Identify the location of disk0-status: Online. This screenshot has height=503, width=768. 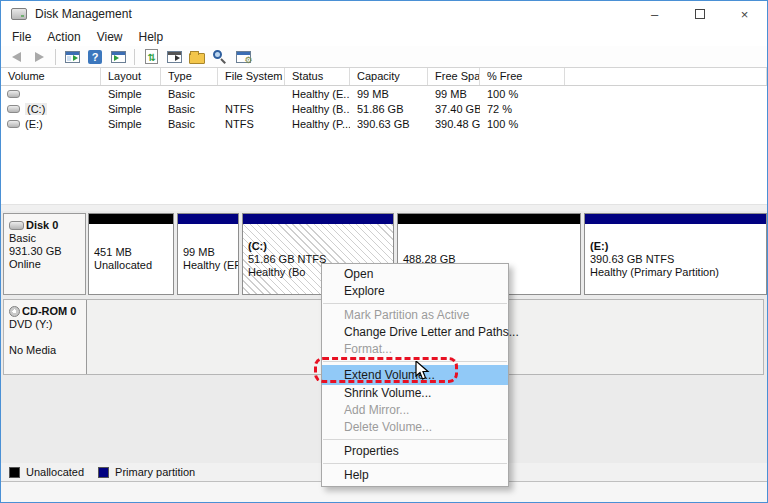
(45, 264).